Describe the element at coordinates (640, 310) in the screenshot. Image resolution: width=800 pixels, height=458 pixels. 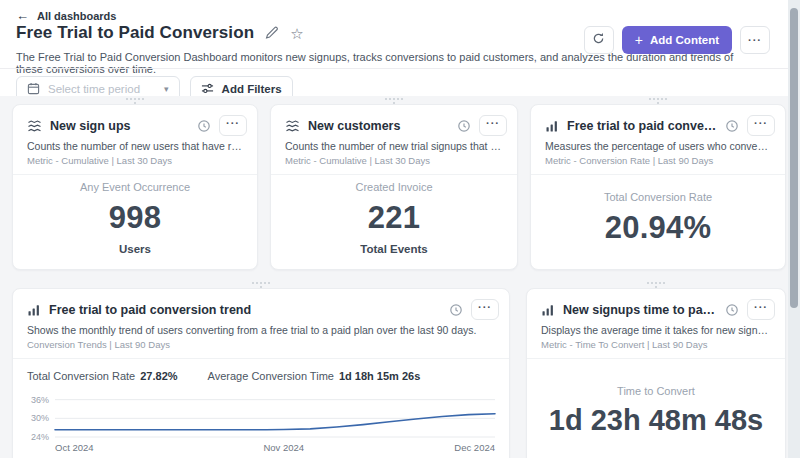
I see `card-title: New signups time to paid conver...` at that location.